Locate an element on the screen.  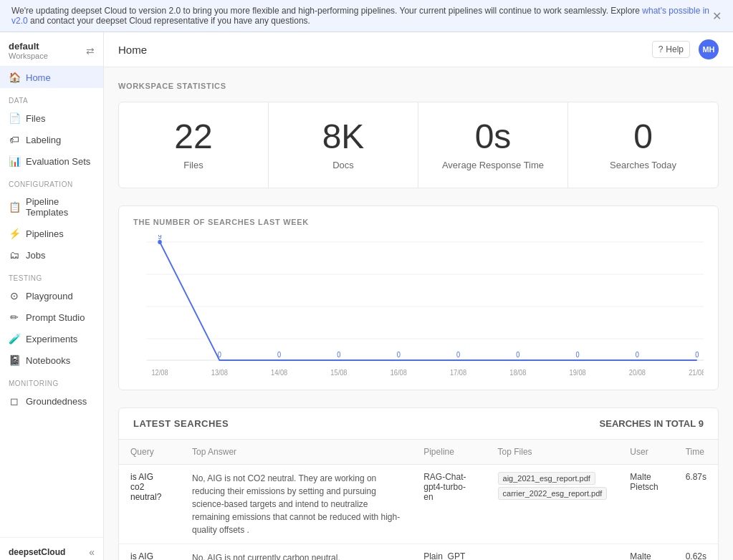
labeling-icon: 🏷 is located at coordinates (14, 140).